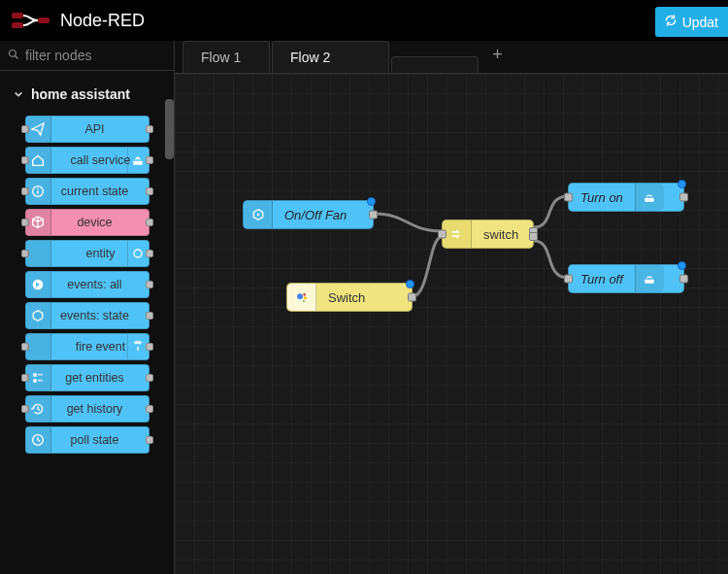  I want to click on node-red-logo-icon, so click(31, 20).